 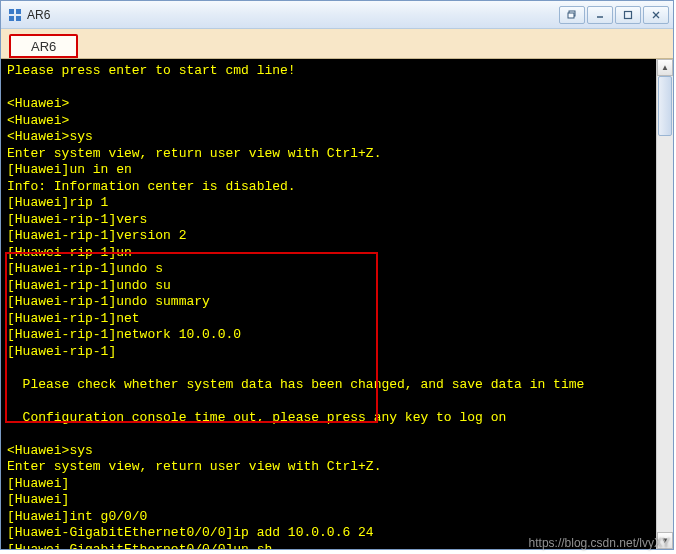 What do you see at coordinates (665, 68) in the screenshot?
I see `scroll-up-button: ▲` at bounding box center [665, 68].